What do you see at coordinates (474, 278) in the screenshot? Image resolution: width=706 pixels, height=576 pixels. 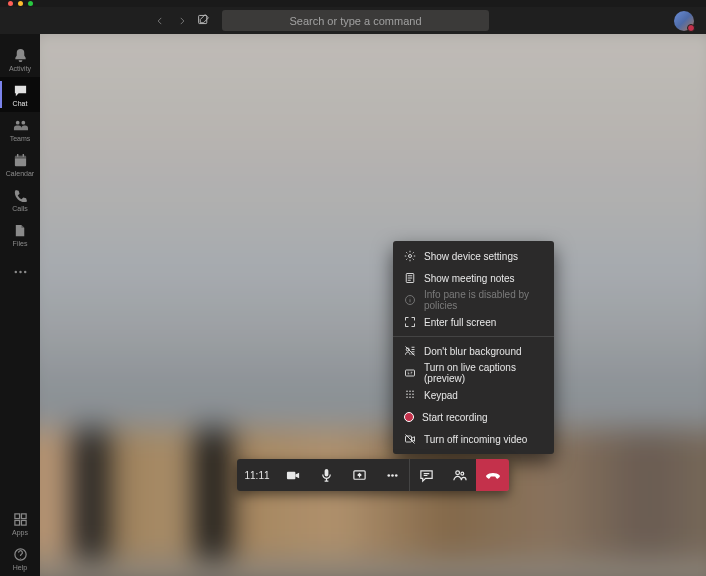 I see `menu-meeting-notes: Show meeting notes` at bounding box center [474, 278].